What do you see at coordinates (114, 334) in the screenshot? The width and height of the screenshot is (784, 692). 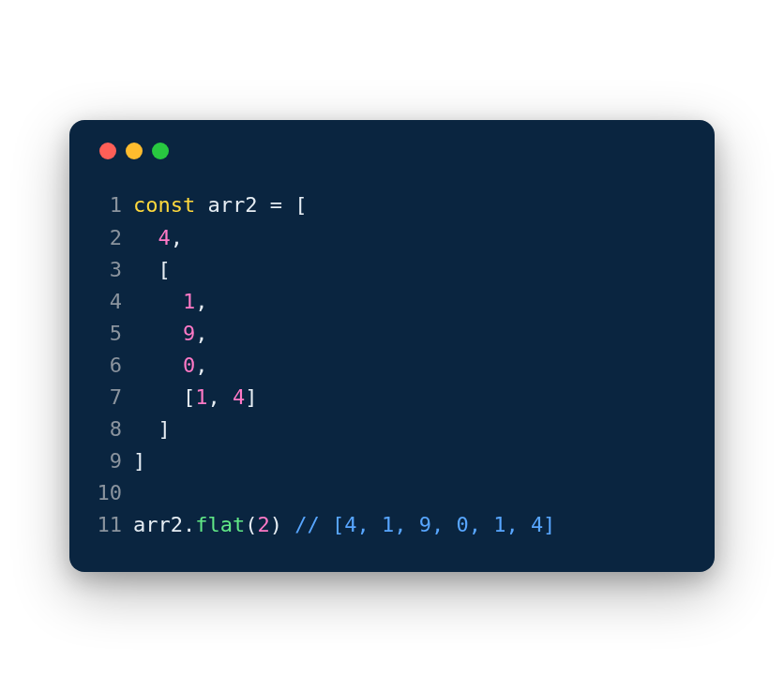 I see `line-number: 5` at bounding box center [114, 334].